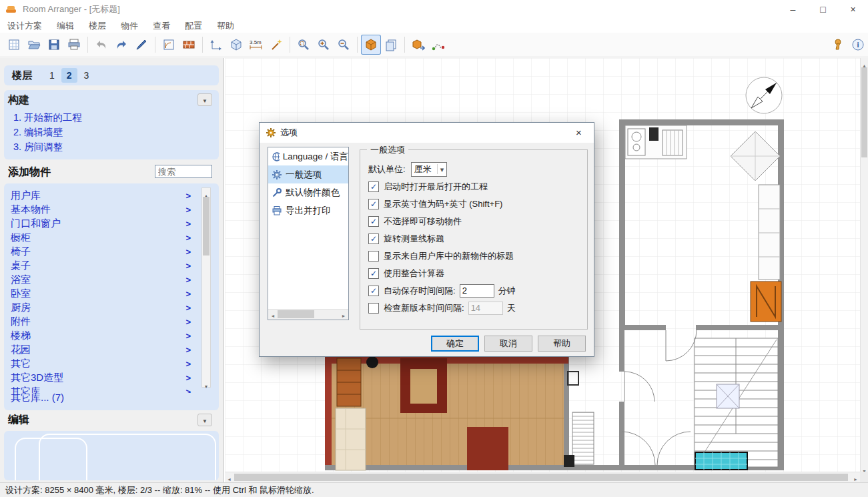 The height and width of the screenshot is (497, 868). Describe the element at coordinates (508, 344) in the screenshot. I see `cancel-button: 取消` at that location.